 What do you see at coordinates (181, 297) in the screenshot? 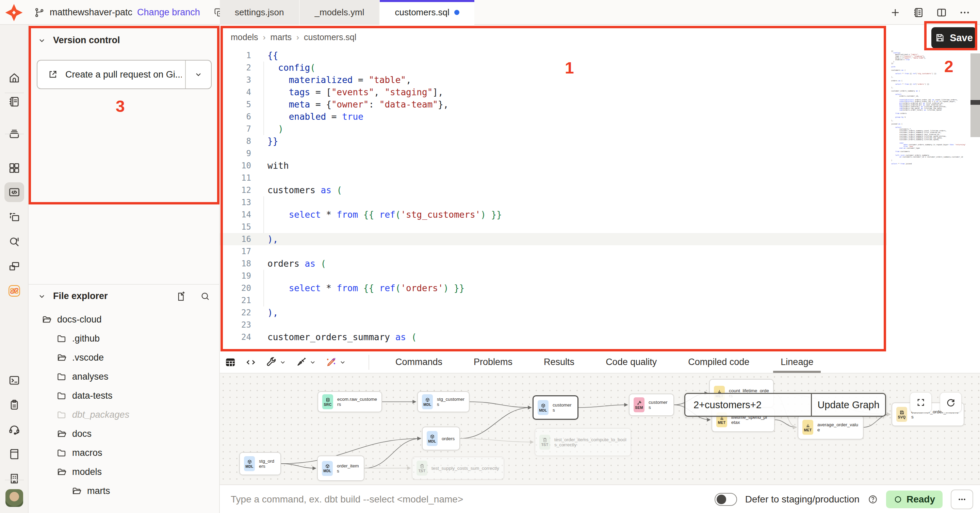
I see `new-file-icon` at bounding box center [181, 297].